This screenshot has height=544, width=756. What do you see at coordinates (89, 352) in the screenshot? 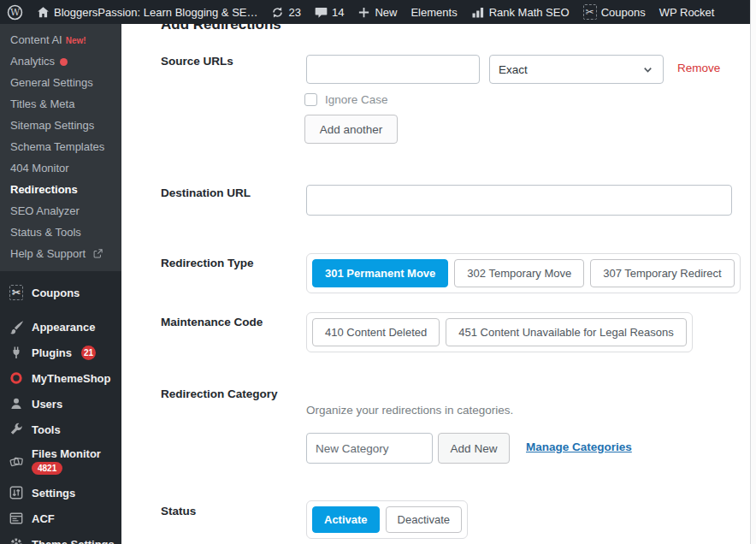
I see `plugins-update-badge: 21` at bounding box center [89, 352].